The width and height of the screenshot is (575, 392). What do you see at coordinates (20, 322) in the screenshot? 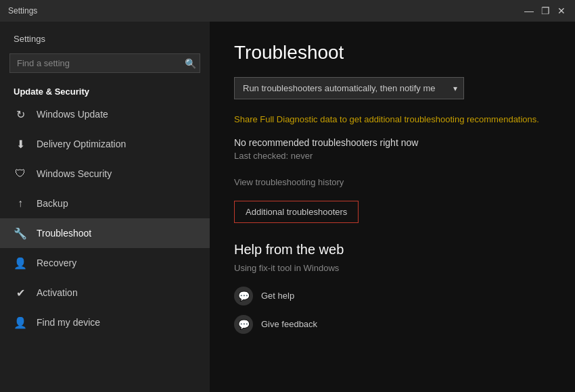
I see `find-my-device-icon: 👤` at bounding box center [20, 322].